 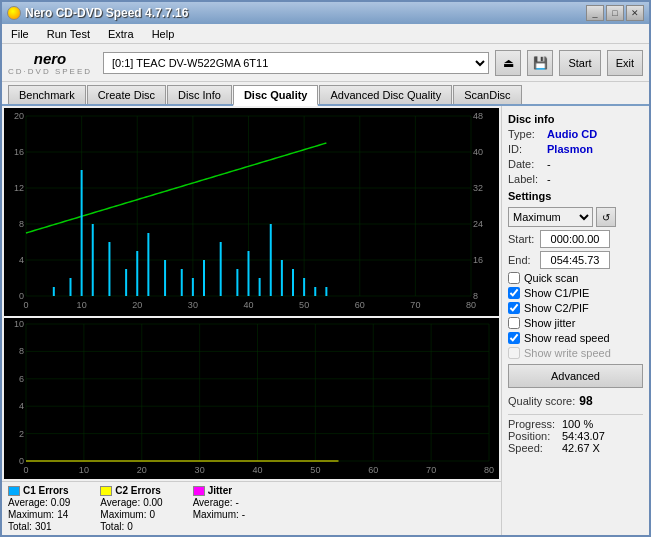 I want to click on start-time-row: Start:, so click(x=576, y=239).